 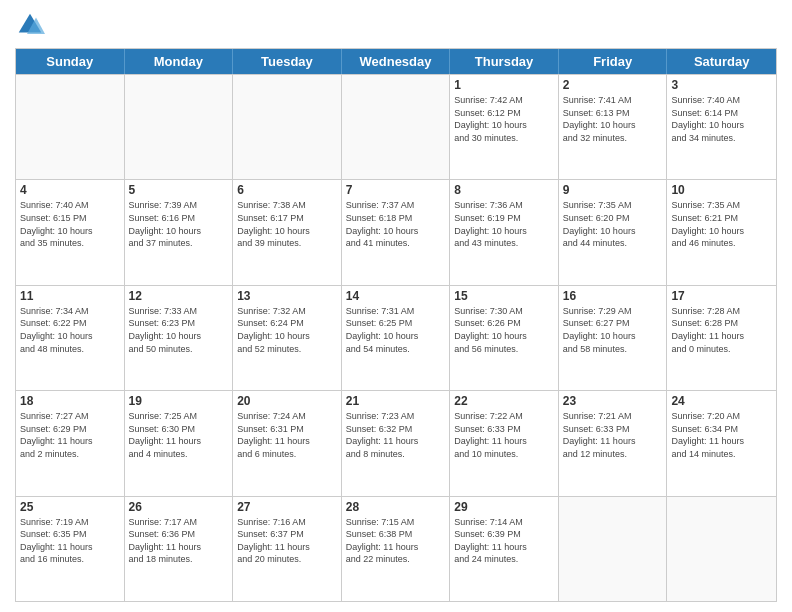 I want to click on day-number: 15, so click(x=504, y=296).